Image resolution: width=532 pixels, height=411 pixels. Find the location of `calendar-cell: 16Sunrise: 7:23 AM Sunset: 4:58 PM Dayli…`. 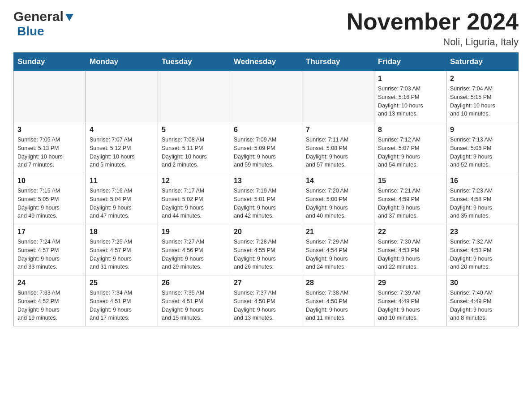

calendar-cell: 16Sunrise: 7:23 AM Sunset: 4:58 PM Dayli… is located at coordinates (483, 199).